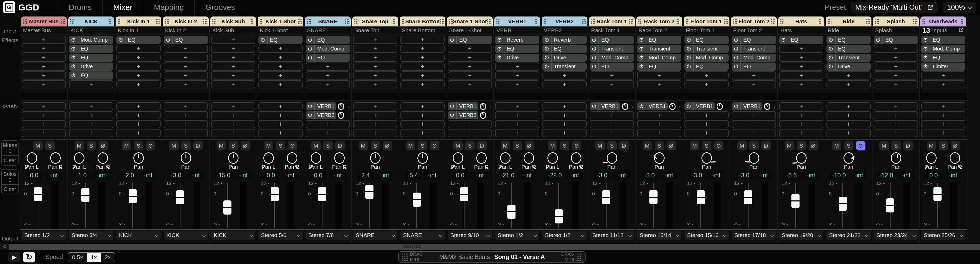 This screenshot has width=980, height=264. What do you see at coordinates (233, 30) in the screenshot?
I see `channel-input-select: Kick Sub` at bounding box center [233, 30].